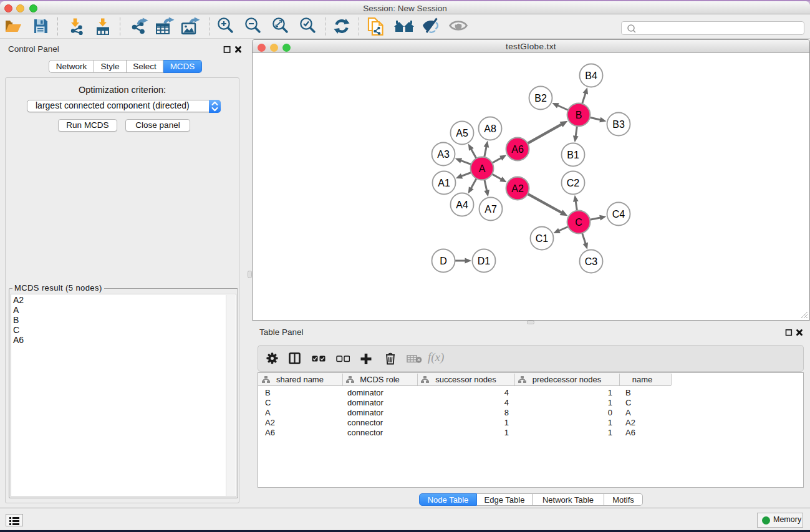 This screenshot has height=532, width=810. Describe the element at coordinates (579, 115) in the screenshot. I see `svg-text: B` at that location.